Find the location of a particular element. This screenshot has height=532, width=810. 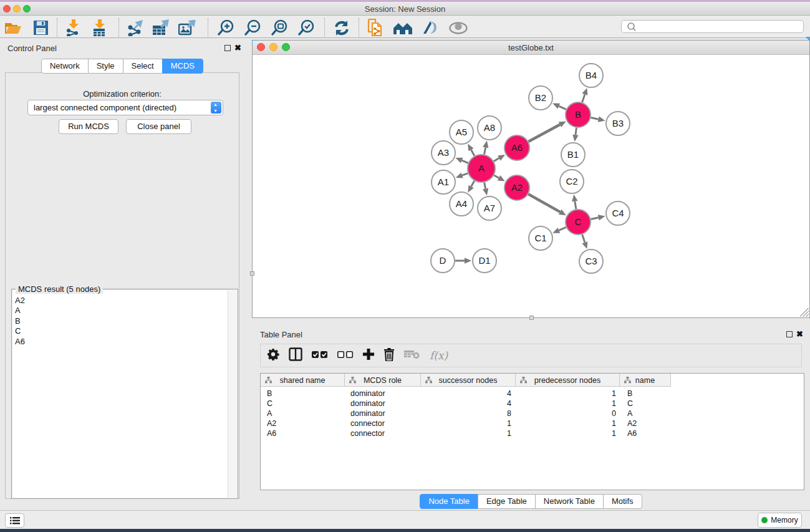

column-header-MCDS-role: MCDS role is located at coordinates (383, 380).